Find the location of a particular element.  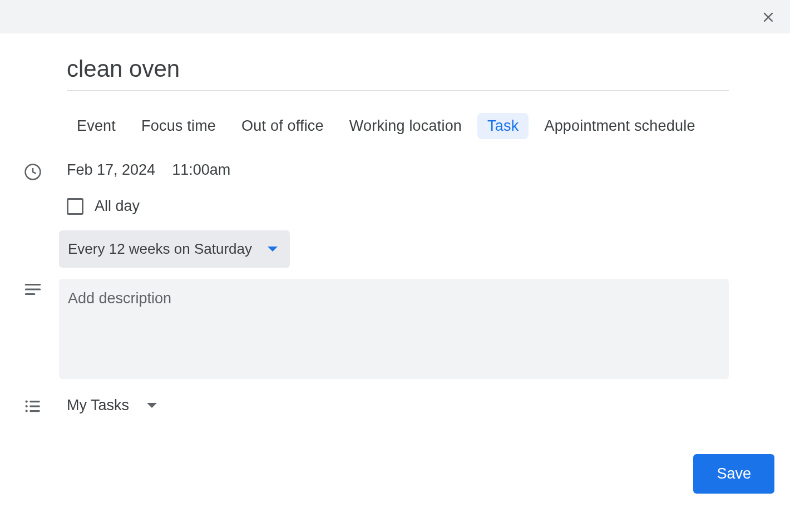

close-icon is located at coordinates (768, 17).